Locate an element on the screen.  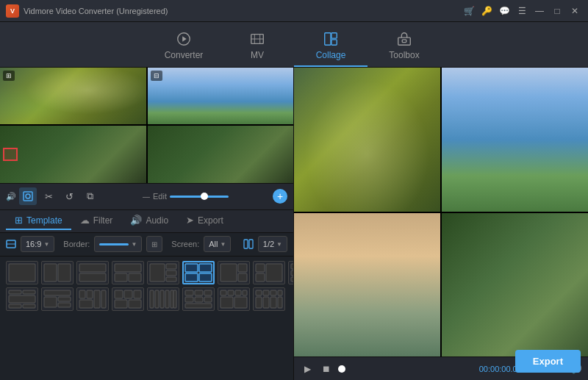
template-wide-right is located at coordinates (269, 273).